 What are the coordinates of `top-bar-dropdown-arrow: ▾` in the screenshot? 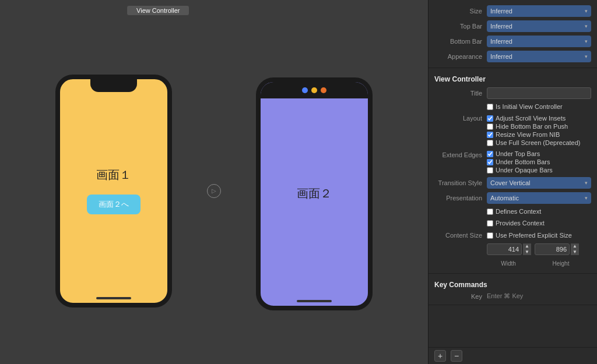 It's located at (587, 26).